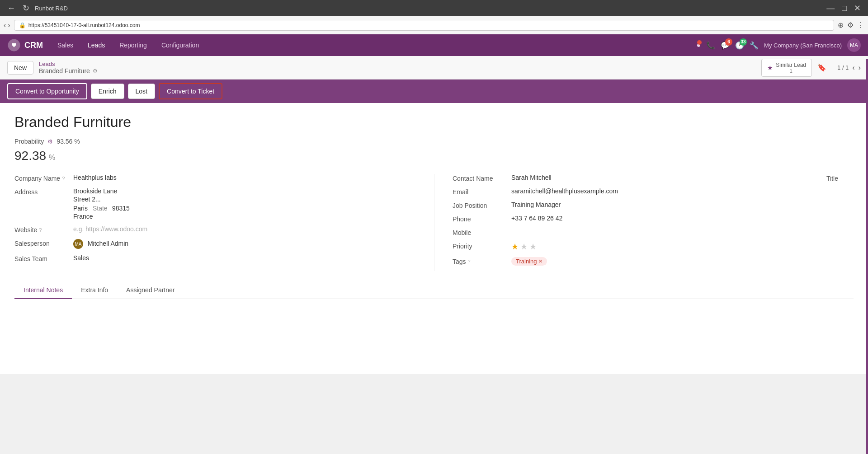 Image resolution: width=868 pixels, height=454 pixels. What do you see at coordinates (699, 42) in the screenshot?
I see `notification-badge` at bounding box center [699, 42].